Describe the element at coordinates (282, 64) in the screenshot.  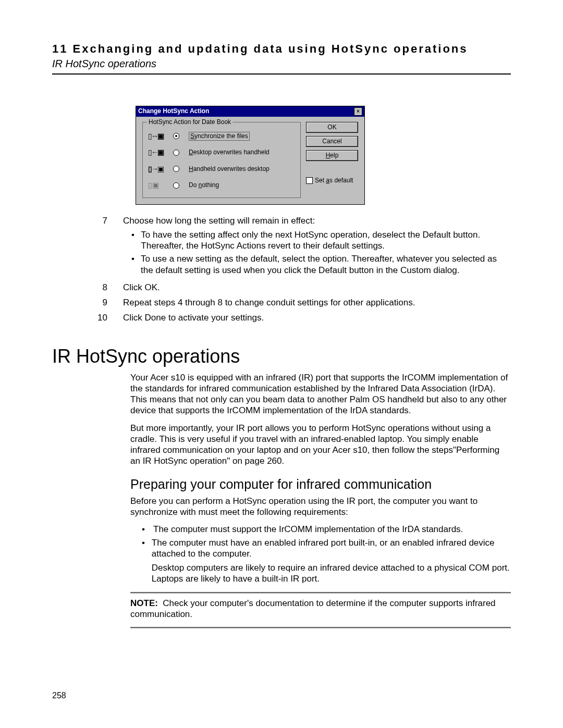
I see `section-title: IR HotSync operations` at that location.